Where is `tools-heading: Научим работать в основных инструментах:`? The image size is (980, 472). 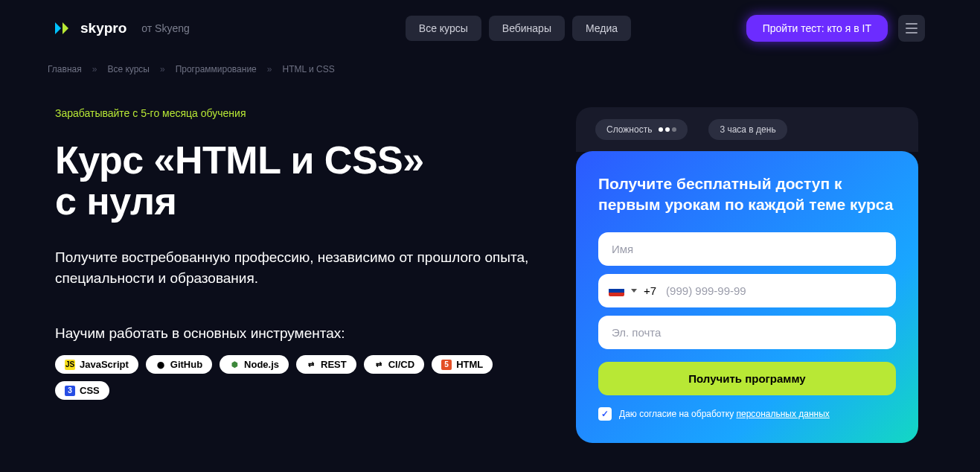
tools-heading: Научим работать в основных инструментах: is located at coordinates (293, 334).